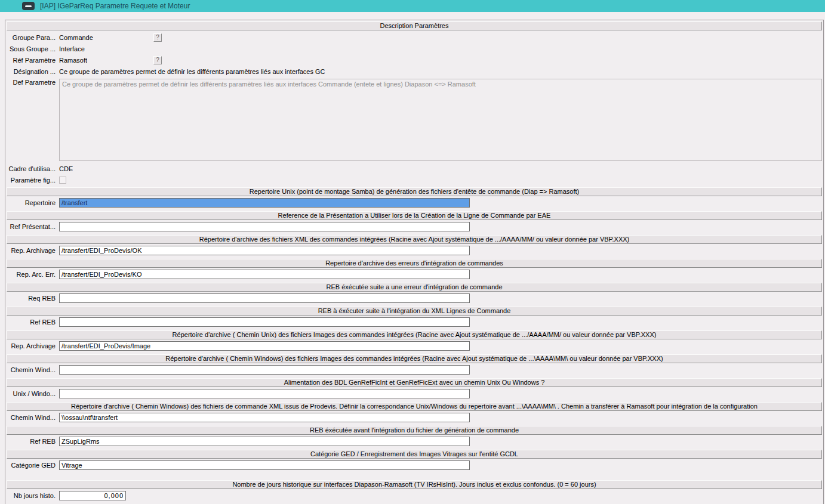 This screenshot has width=825, height=504. What do you see at coordinates (32, 203) in the screenshot?
I see `field-label: Repertoire` at bounding box center [32, 203].